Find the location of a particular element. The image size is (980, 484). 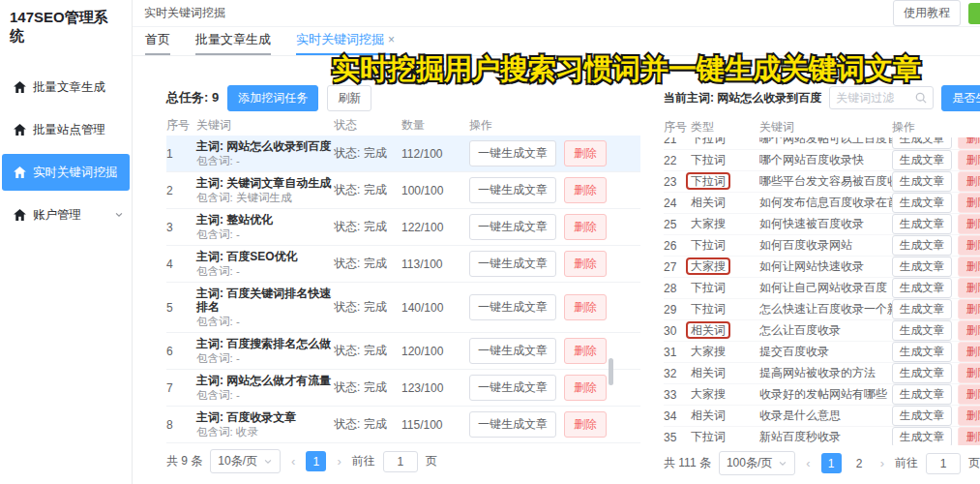

table-row: 4主词: 百度SEO优化包含词: -状态: 完成113/100一键生成文章删除 is located at coordinates (403, 264).